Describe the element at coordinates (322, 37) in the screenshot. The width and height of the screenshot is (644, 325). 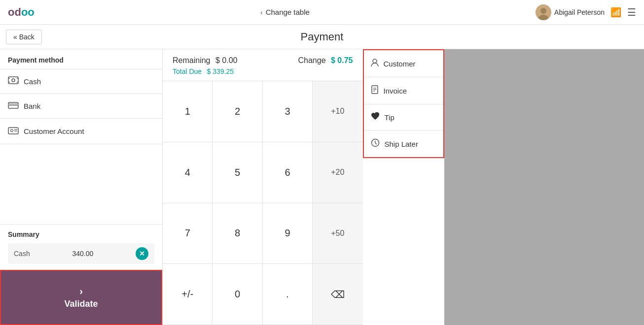
I see `page-title: Payment` at that location.